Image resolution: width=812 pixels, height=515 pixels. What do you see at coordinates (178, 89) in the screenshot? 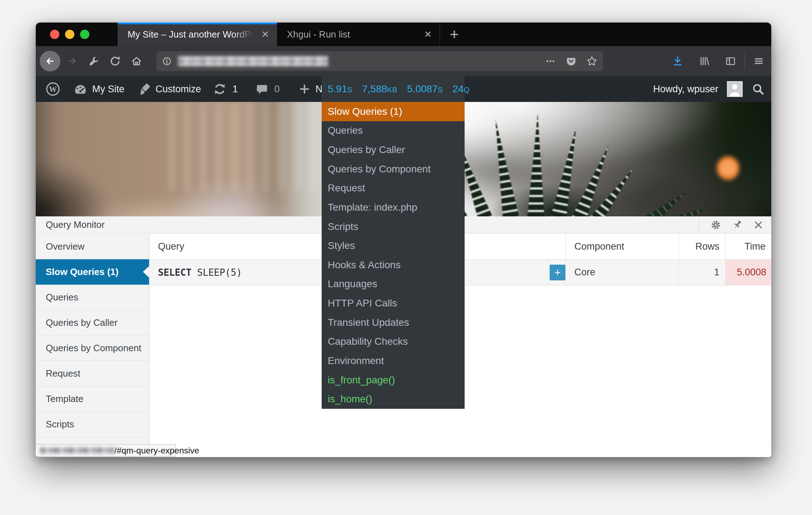
I see `customize-label: Customize` at bounding box center [178, 89].